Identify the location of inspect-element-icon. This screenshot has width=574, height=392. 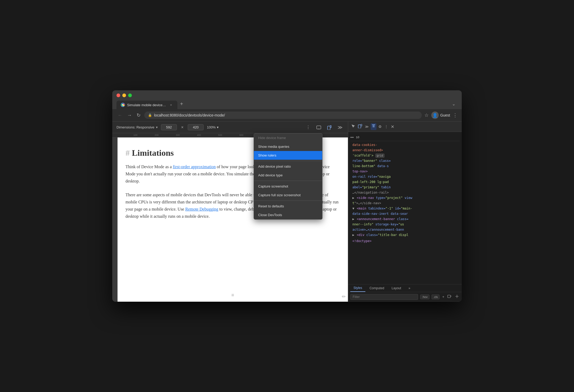
(353, 127).